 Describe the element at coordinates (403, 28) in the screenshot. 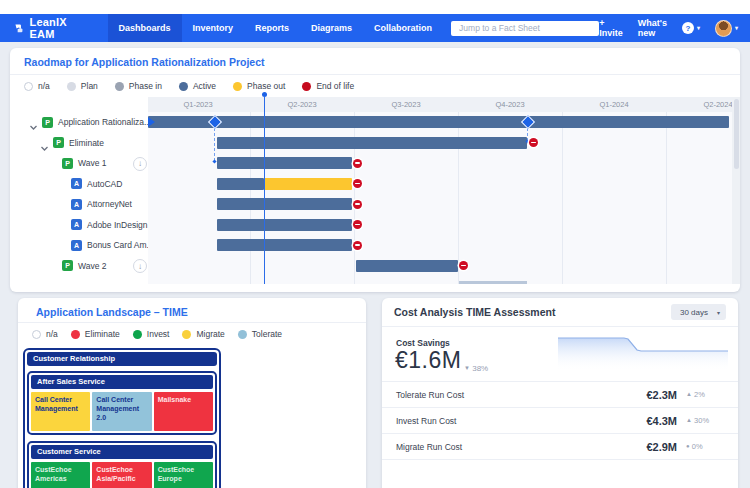

I see `nav-item-collaboration: Collaboration` at that location.